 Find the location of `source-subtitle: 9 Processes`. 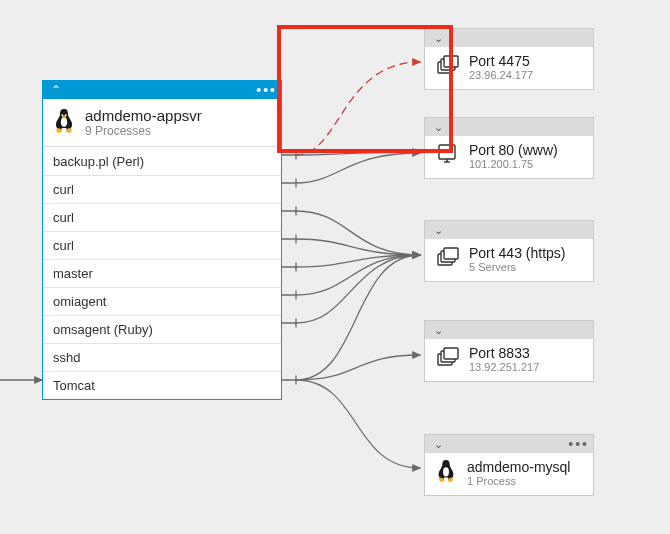

source-subtitle: 9 Processes is located at coordinates (144, 131).